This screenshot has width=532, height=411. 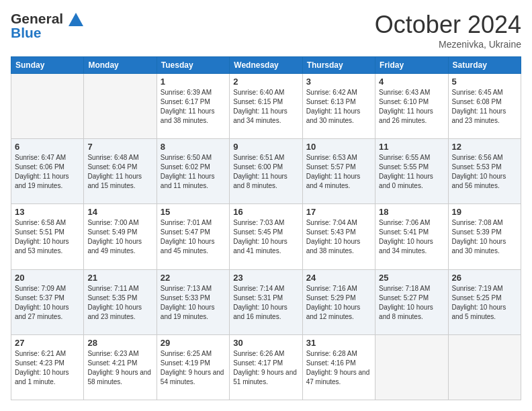 What do you see at coordinates (266, 172) in the screenshot?
I see `day-info: Sunrise: 6:51 AMSunset: 6:00 PMDaylight:…` at bounding box center [266, 172].